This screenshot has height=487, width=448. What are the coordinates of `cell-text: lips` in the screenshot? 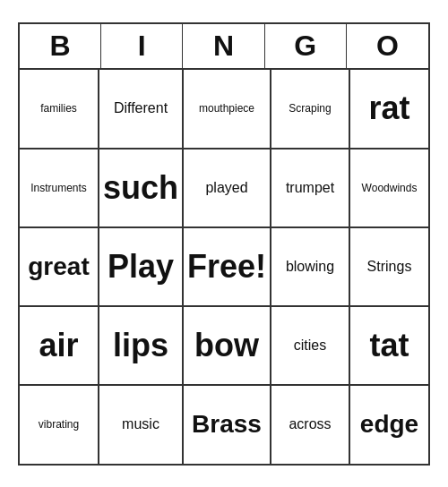 It's located at (141, 346).